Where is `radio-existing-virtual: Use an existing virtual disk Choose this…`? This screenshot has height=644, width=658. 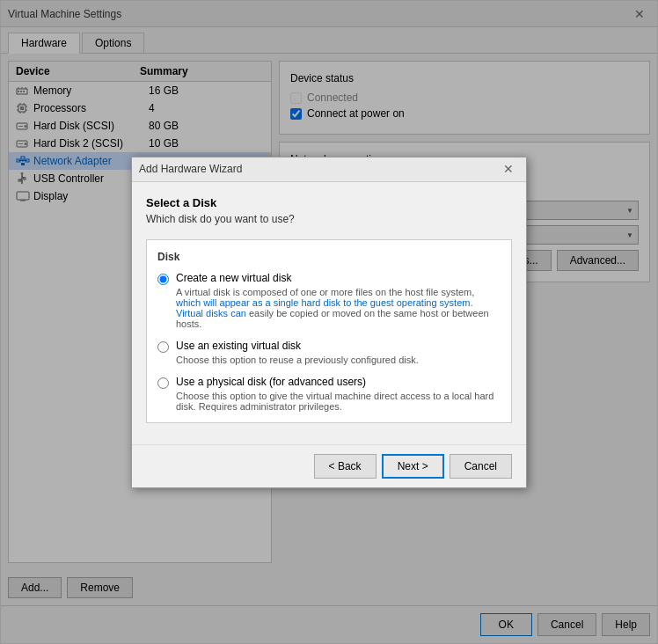 radio-existing-virtual: Use an existing virtual disk Choose this… is located at coordinates (329, 352).